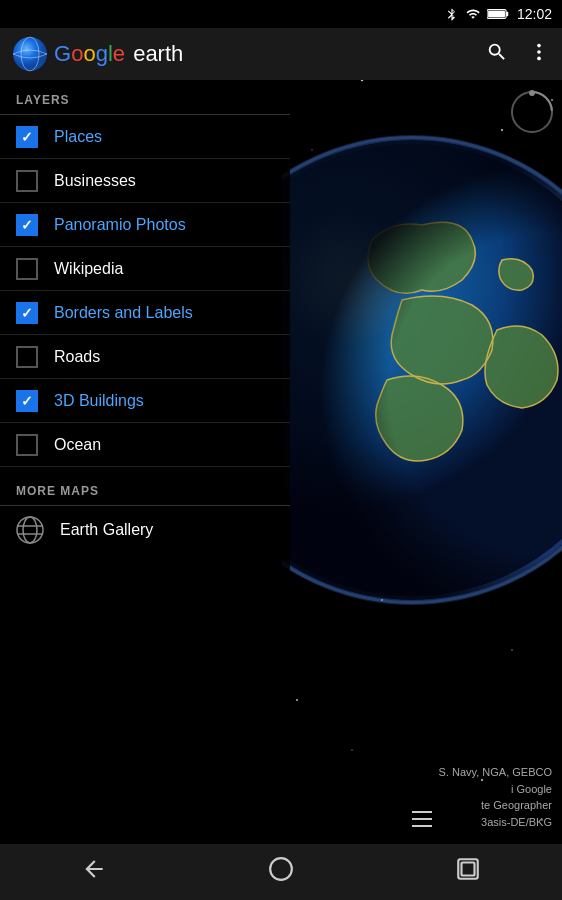 The image size is (562, 900). Describe the element at coordinates (27, 181) in the screenshot. I see `businesses-checkbox` at that location.